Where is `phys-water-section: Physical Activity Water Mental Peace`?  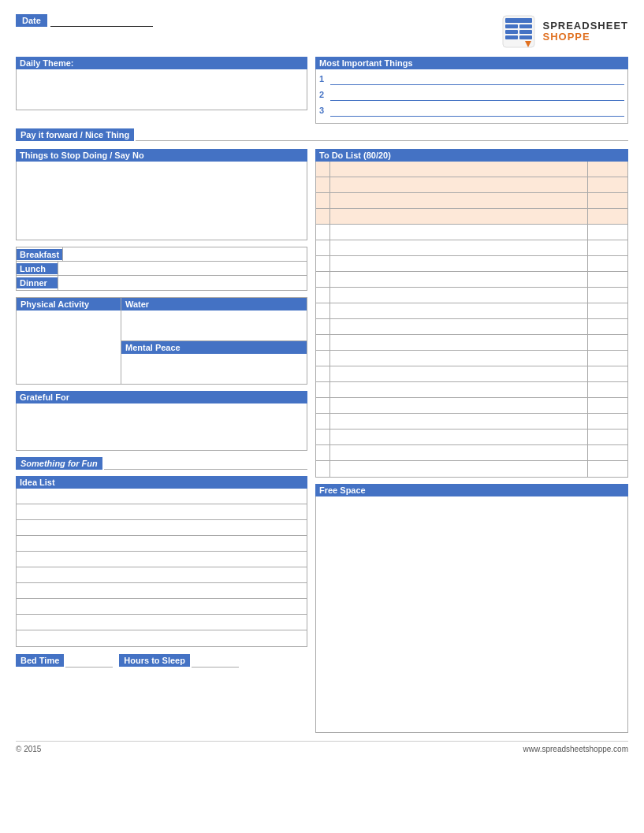
phys-water-section: Physical Activity Water Mental Peace is located at coordinates (162, 340).